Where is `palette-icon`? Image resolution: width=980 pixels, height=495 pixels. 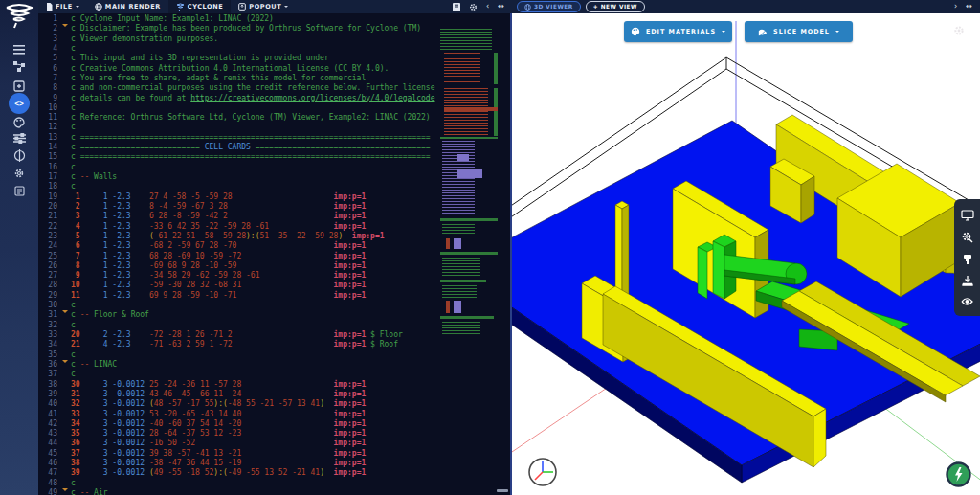
palette-icon is located at coordinates (635, 32).